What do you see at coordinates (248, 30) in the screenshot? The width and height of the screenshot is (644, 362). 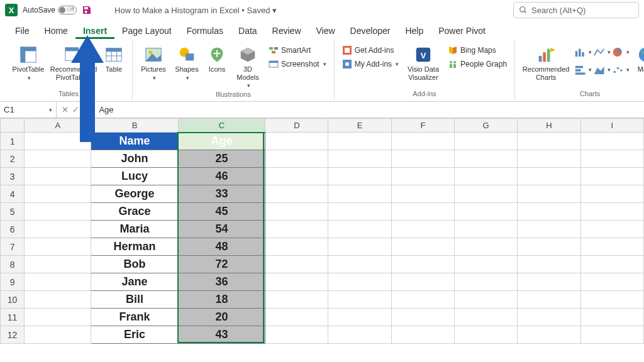 I see `tab-data: Data` at bounding box center [248, 30].